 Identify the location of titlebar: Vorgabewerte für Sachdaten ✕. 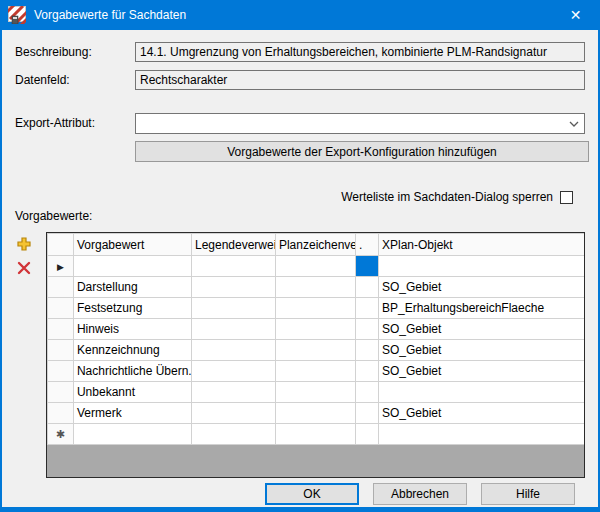
(300, 15).